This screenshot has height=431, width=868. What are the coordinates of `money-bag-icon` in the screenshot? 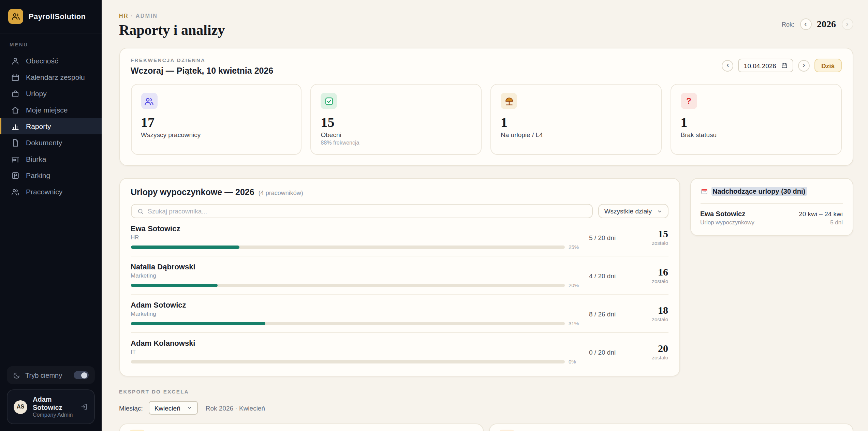 It's located at (137, 430).